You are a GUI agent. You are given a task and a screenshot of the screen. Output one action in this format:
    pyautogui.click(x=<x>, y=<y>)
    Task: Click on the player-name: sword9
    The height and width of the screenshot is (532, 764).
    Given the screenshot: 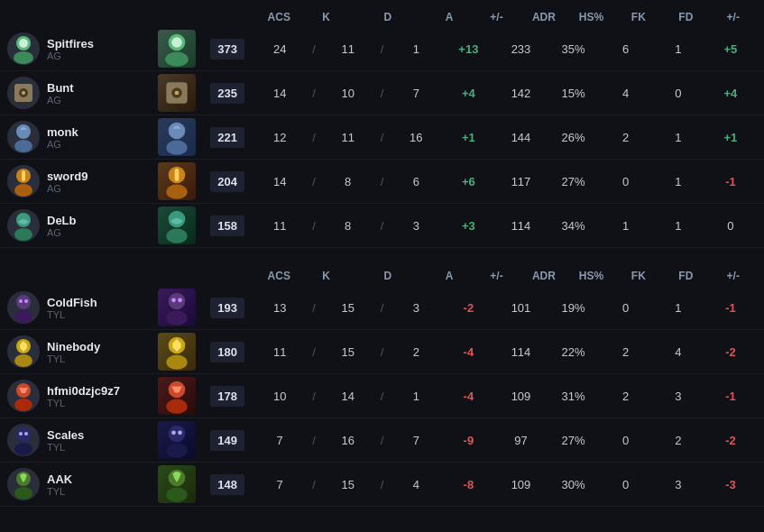 What is the action you would take?
    pyautogui.click(x=68, y=177)
    